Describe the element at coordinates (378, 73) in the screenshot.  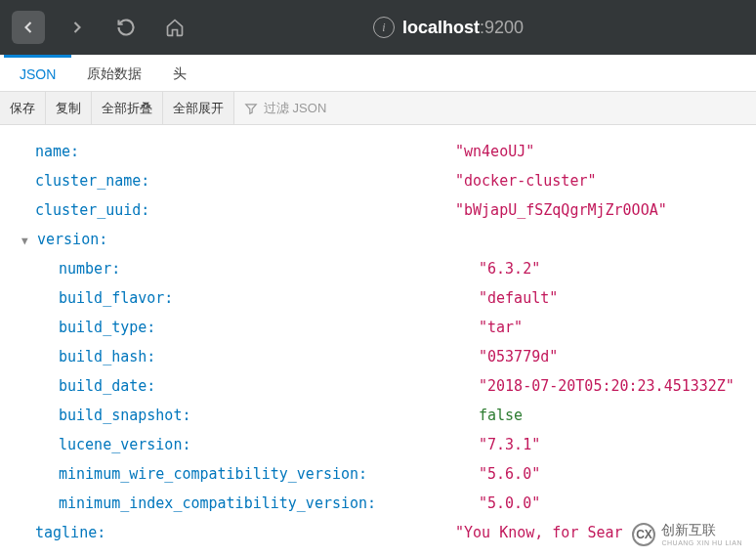
I see `viewer-tabs: JSON 原始数据 头` at that location.